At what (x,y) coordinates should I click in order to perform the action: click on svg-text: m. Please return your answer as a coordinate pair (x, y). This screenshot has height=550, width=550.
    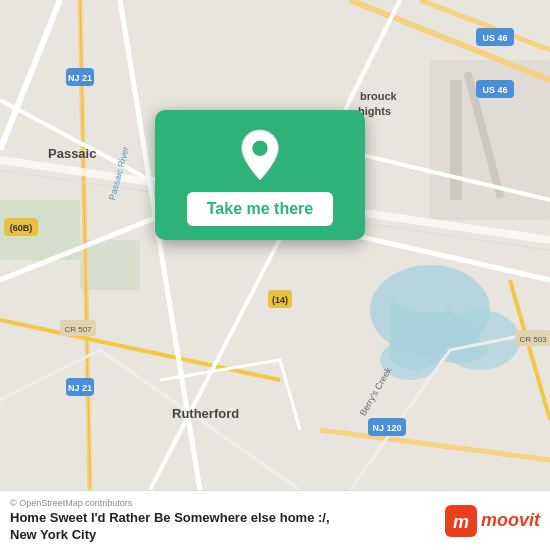
    Looking at the image, I should click on (461, 522).